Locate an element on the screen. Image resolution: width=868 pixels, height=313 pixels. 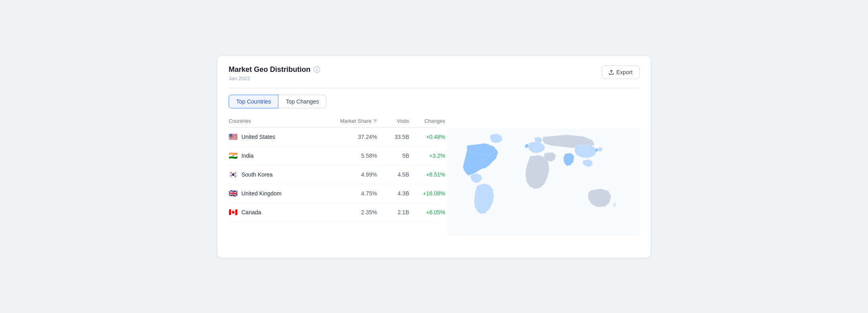
filter-icon is located at coordinates (375, 121).